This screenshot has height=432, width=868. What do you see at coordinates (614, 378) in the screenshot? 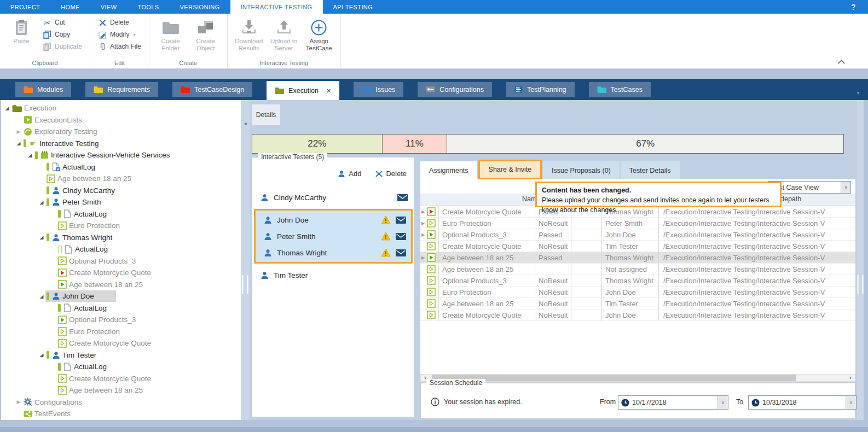
I see `scrollbar-thumb` at bounding box center [614, 378].